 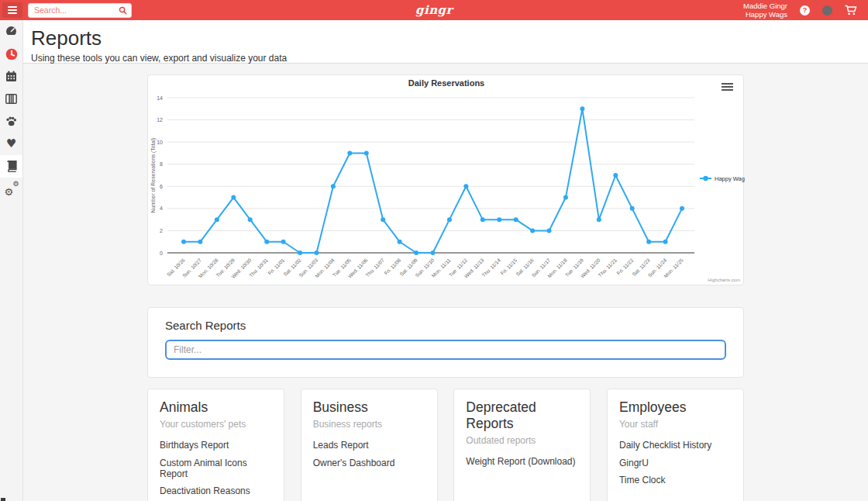 What do you see at coordinates (522, 441) in the screenshot?
I see `card-subtitle: Outdated reports` at bounding box center [522, 441].